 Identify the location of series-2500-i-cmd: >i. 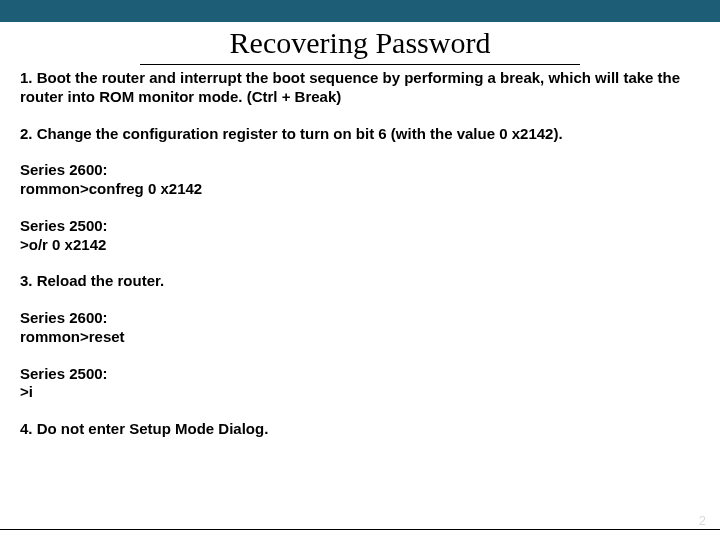
(26, 392).